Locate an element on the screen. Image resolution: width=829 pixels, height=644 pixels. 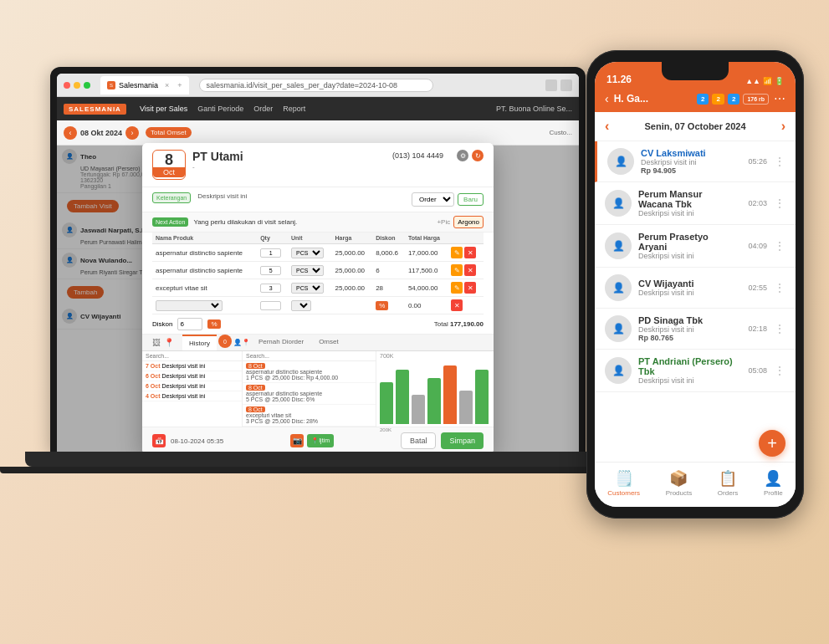
phone-more-btn: ⋯ is located at coordinates (780, 99).